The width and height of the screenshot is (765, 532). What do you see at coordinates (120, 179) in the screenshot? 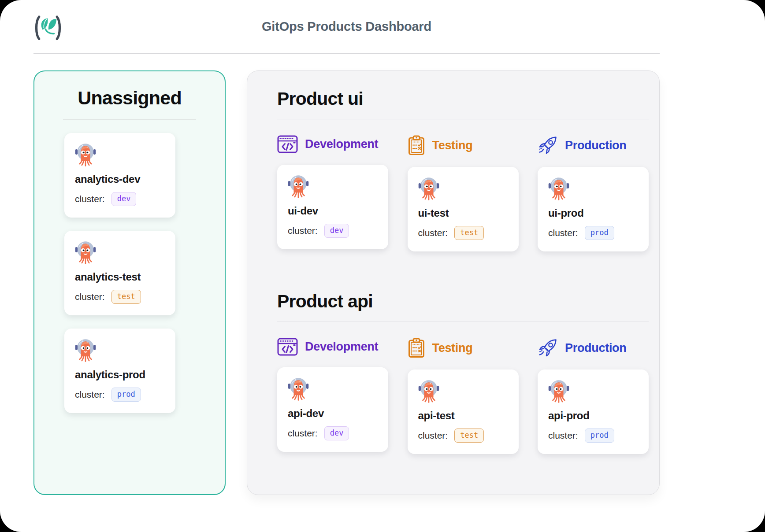
I see `app-name: analytics-dev` at bounding box center [120, 179].